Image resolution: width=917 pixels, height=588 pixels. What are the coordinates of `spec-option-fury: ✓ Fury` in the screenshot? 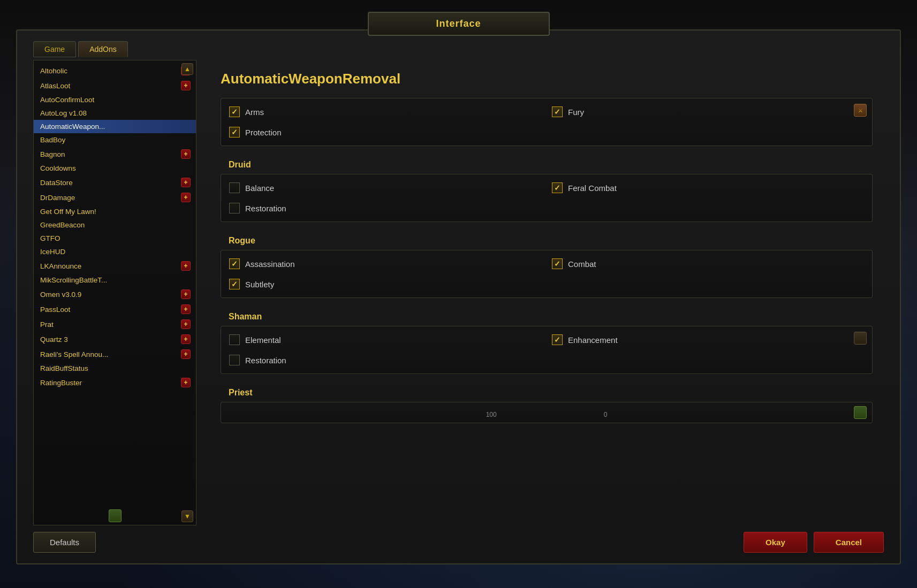 It's located at (708, 112).